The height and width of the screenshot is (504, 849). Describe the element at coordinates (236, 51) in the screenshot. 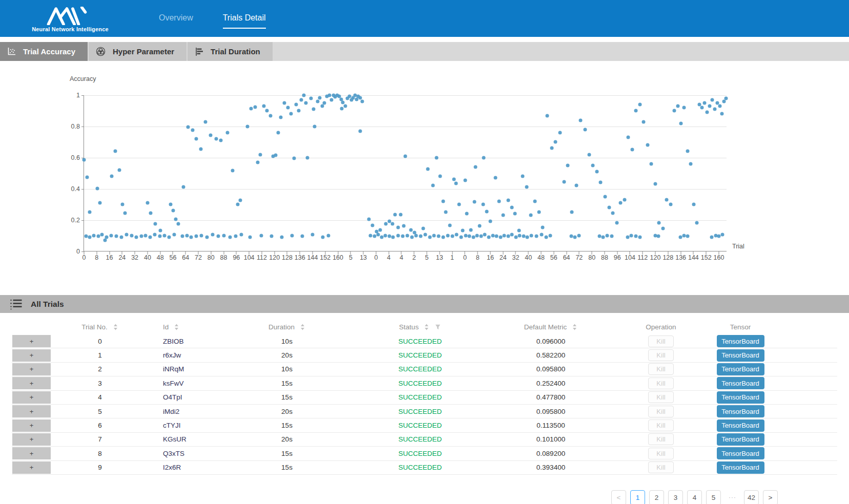

I see `subtab-label: Trial Duration` at that location.